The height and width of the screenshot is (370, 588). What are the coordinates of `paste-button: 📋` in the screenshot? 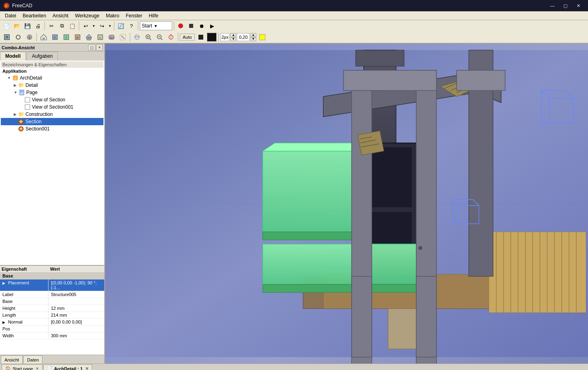 It's located at (72, 26).